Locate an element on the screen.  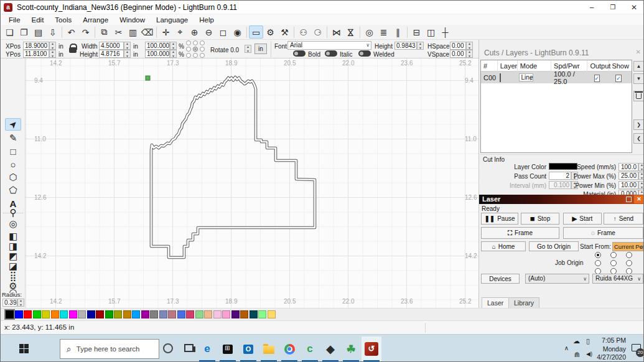
unit-toggle-button: in is located at coordinates (261, 49).